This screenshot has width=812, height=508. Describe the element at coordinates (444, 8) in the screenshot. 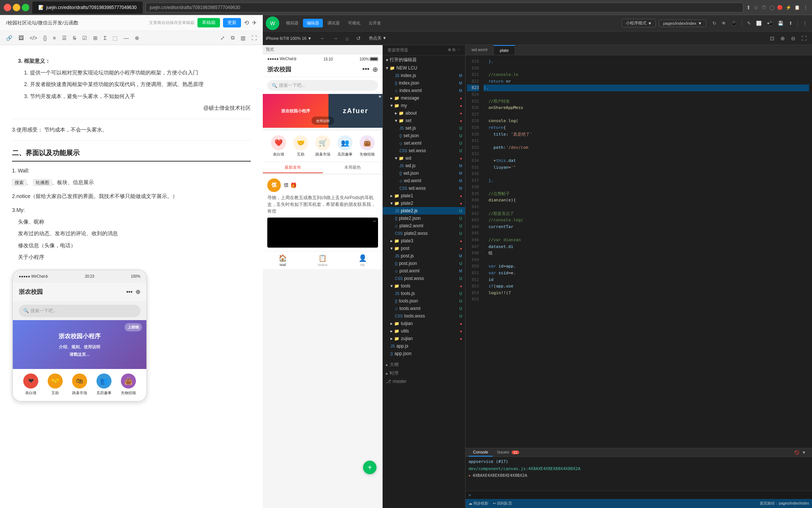

I see `url-bar: juejin.cn/editor/drafts/7091983985777049…` at that location.